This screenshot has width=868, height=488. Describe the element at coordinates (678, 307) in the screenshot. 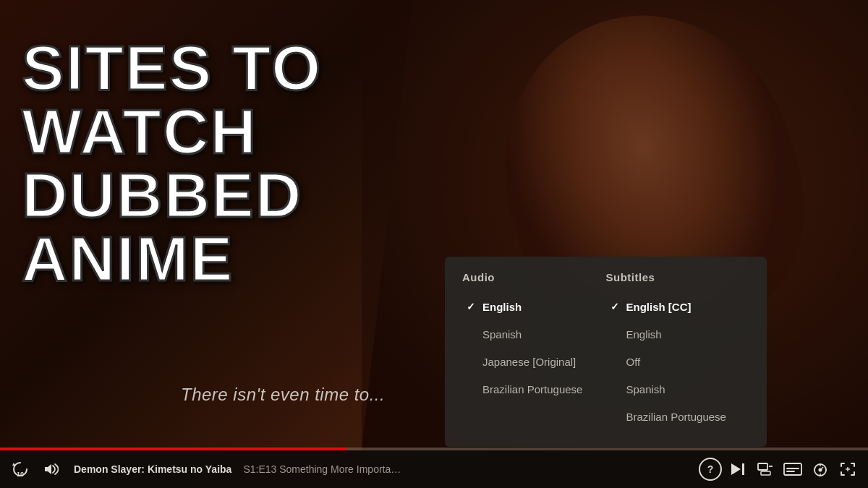

I see `subtitle-option-english-cc: ✓ English [CC]` at that location.